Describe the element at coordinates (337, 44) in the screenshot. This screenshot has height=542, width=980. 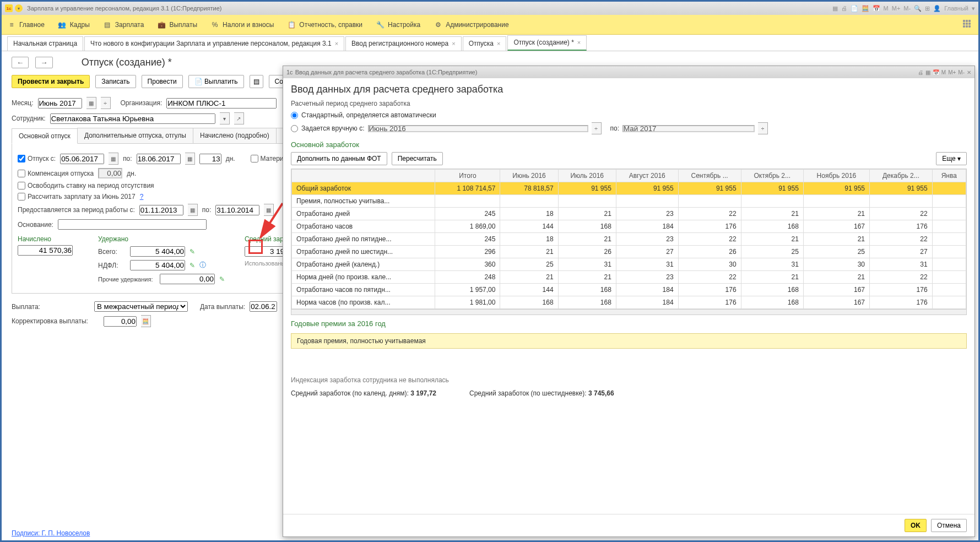
I see `close-icon: ×` at that location.